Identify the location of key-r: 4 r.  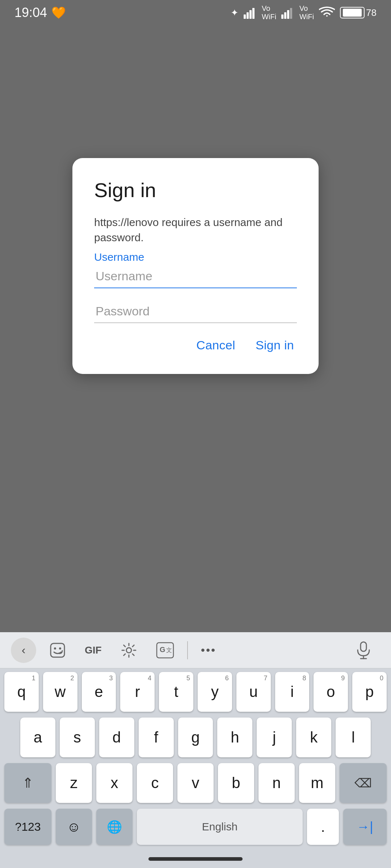
(138, 692).